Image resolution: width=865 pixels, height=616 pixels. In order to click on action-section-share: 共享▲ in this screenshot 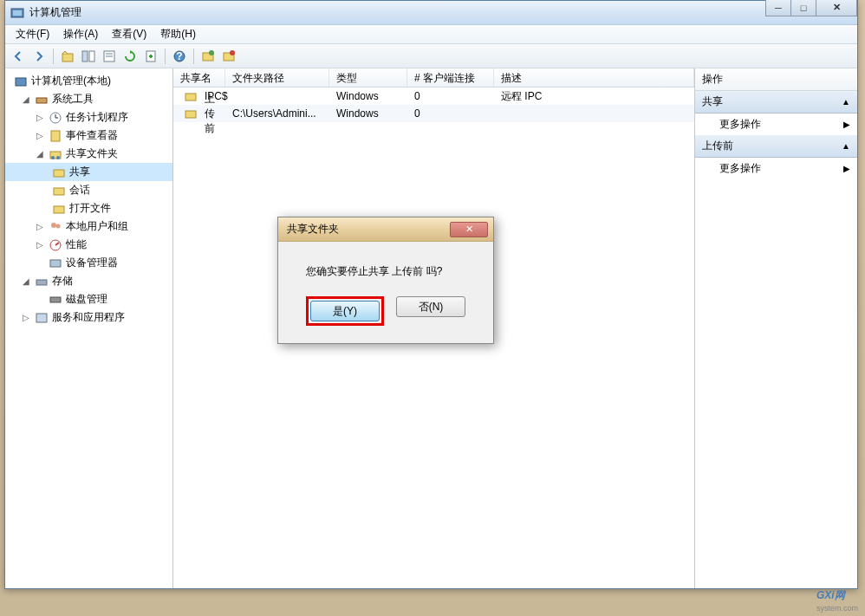, I will do `click(777, 102)`.